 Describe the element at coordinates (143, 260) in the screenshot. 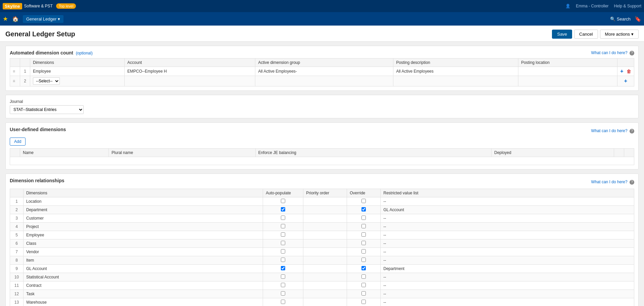

I see `dr-dimension-name: Item` at that location.